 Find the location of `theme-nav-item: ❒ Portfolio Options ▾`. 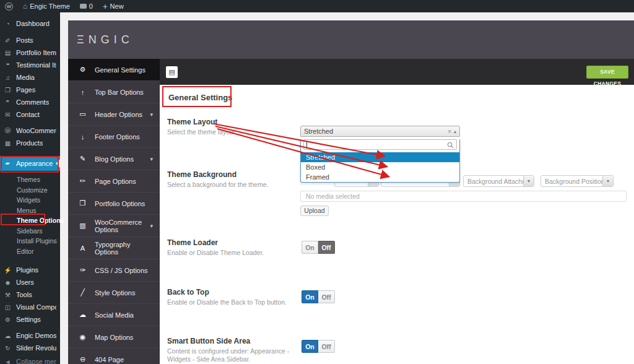

theme-nav-item: ❒ Portfolio Options ▾ is located at coordinates (114, 204).